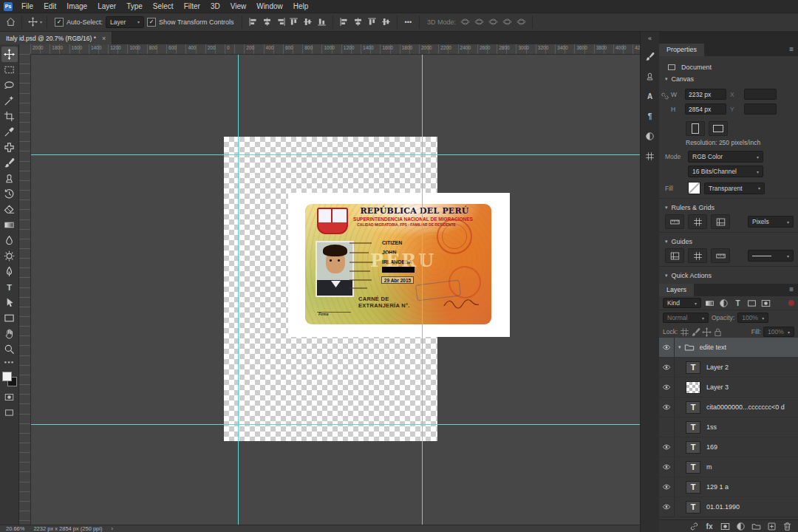 The image size is (798, 532). What do you see at coordinates (10, 194) in the screenshot?
I see `history-brush-tool` at bounding box center [10, 194].